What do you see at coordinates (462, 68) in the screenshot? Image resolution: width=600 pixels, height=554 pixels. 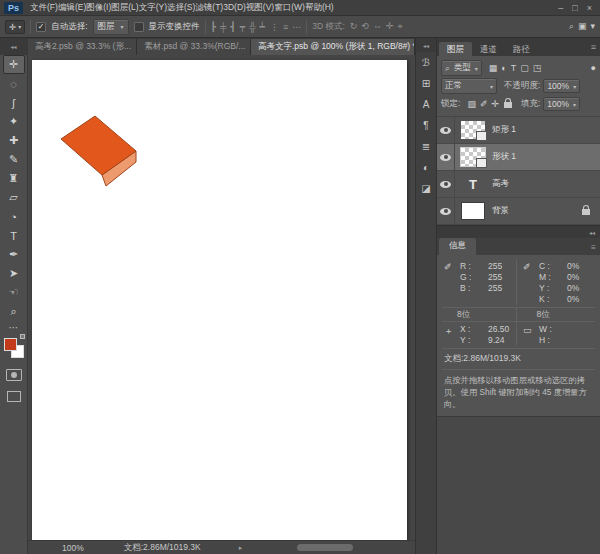 I see `filter-type-dropdown: ⌕ 类型 ▾` at bounding box center [462, 68].